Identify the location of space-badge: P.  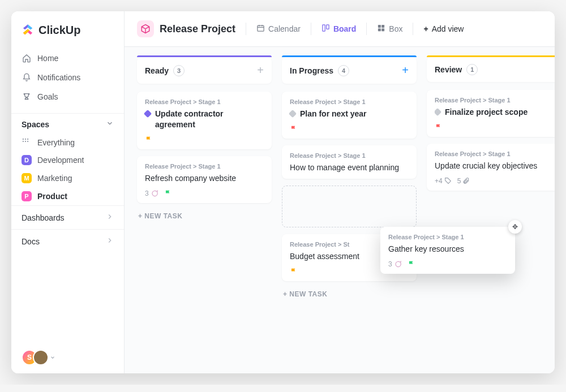
(27, 196).